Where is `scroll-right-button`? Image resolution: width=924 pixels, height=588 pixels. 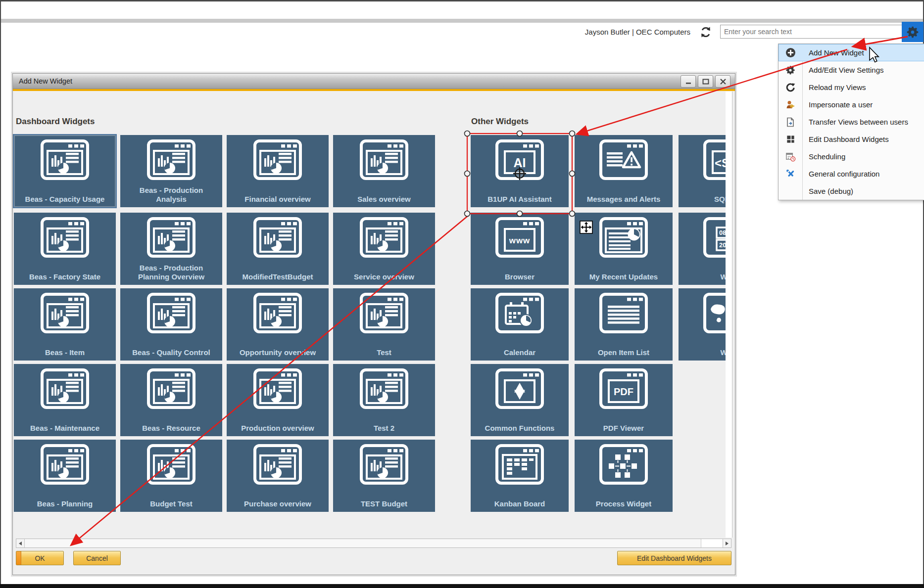
scroll-right-button is located at coordinates (727, 543).